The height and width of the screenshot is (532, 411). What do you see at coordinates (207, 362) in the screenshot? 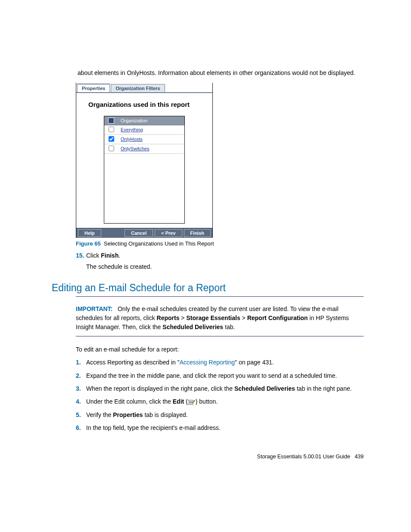
I see `link-accessing-reporting: Accessing Reporting` at bounding box center [207, 362].